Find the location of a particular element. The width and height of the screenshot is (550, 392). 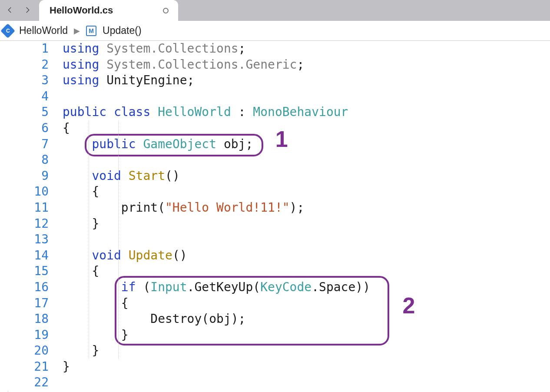

code-line: void Update() is located at coordinates (306, 256).